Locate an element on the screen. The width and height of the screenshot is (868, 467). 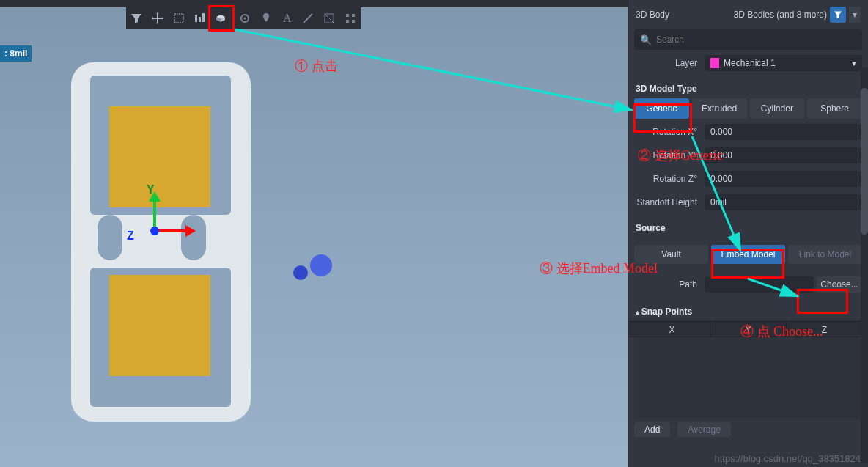
standoff-input: 0mil is located at coordinates (783, 202).